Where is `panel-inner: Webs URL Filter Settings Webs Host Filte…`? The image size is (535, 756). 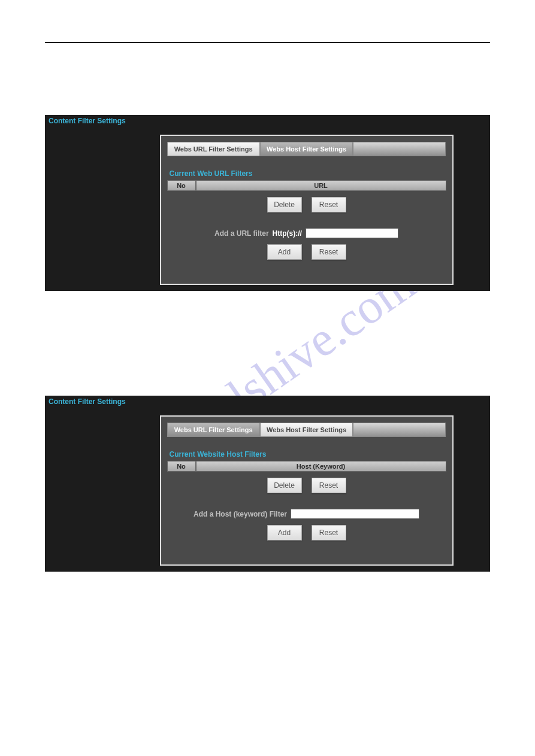 panel-inner: Webs URL Filter Settings Webs Host Filte… is located at coordinates (307, 210).